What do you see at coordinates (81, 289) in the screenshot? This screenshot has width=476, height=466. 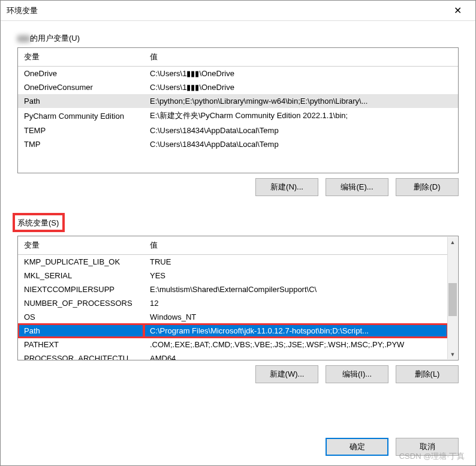 I see `cell-variable: NIEXTCCOMPILERSUPP` at bounding box center [81, 289].